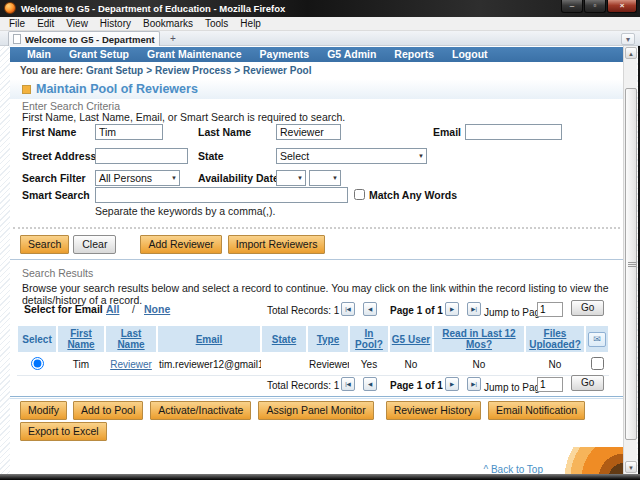  Describe the element at coordinates (631, 53) in the screenshot. I see `scroll-up-icon: ▲` at that location.